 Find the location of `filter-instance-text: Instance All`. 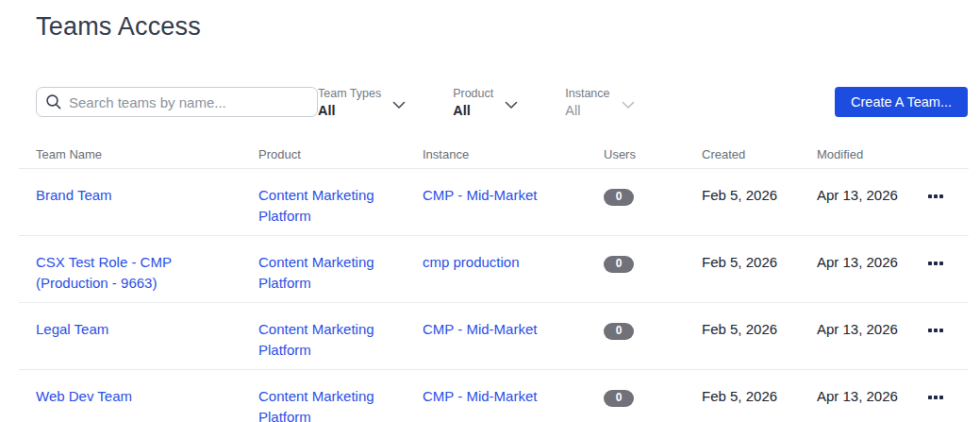

filter-instance-text: Instance All is located at coordinates (587, 103).